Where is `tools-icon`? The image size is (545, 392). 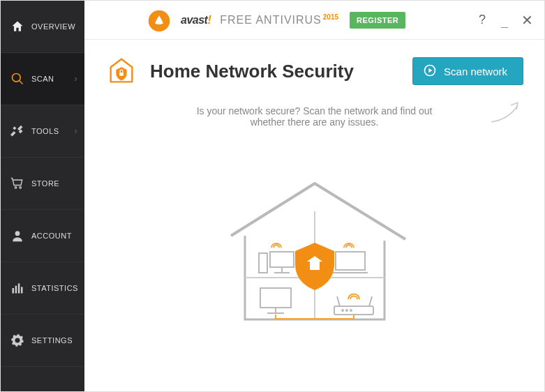 tools-icon is located at coordinates (17, 131).